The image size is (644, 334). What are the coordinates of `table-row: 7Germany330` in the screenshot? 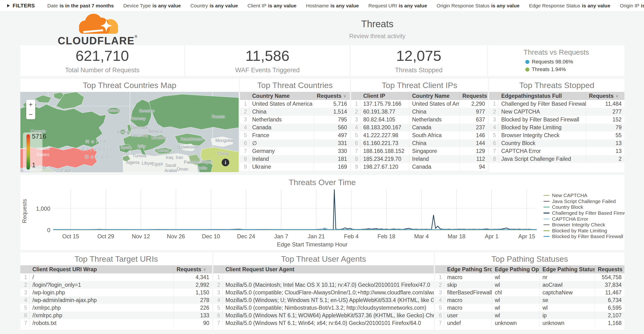 It's located at (295, 151).